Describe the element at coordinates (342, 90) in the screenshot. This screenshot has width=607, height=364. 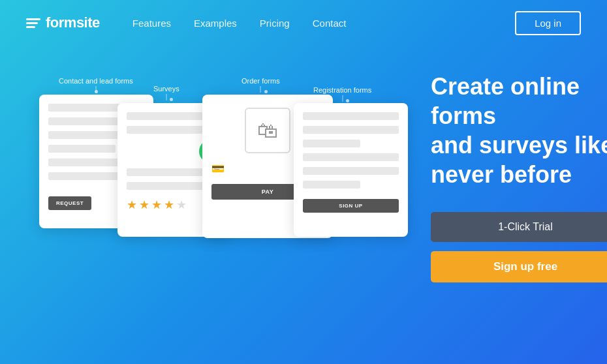
I see `label-card4: Registration forms` at that location.